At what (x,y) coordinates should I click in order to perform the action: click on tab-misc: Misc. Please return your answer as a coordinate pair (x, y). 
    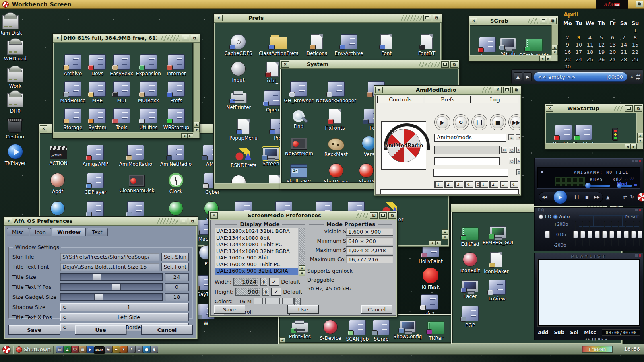
    Looking at the image, I should click on (18, 232).